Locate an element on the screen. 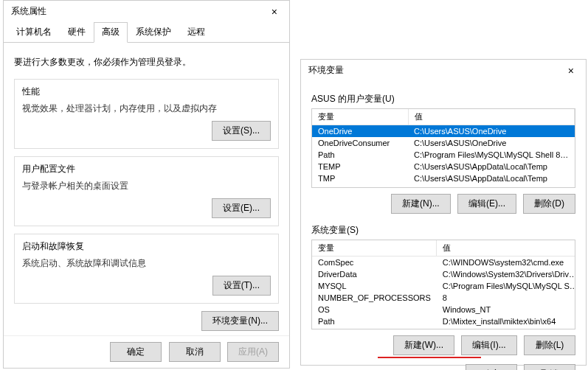 The image size is (588, 370). sys-vars-label: 系统变量(S) is located at coordinates (443, 230).